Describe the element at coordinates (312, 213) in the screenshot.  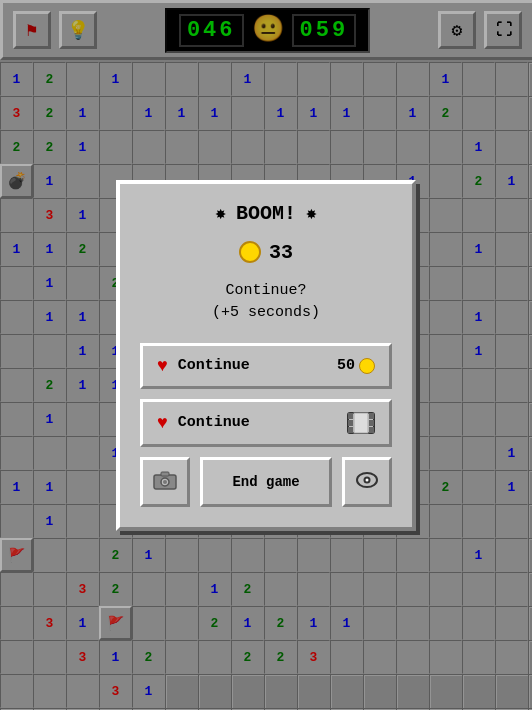
I see `star-right-icon: ✸` at that location.